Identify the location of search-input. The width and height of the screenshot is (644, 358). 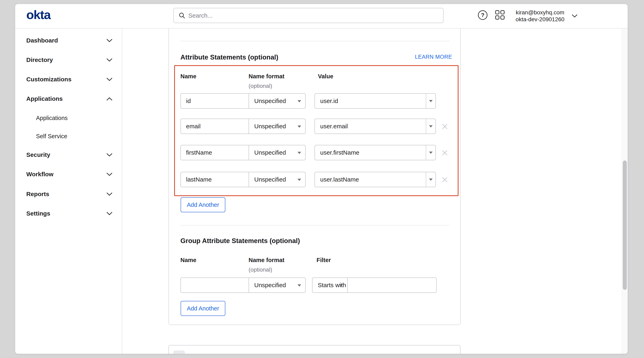
(310, 16).